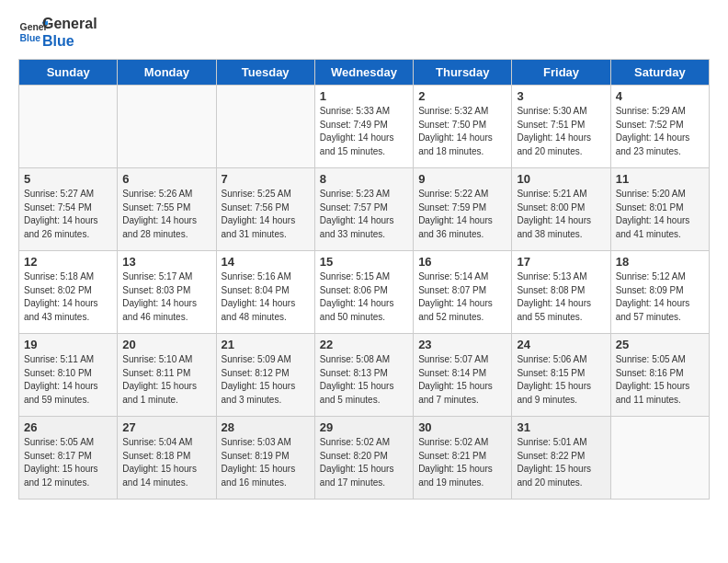  I want to click on day-info: Sunrise: 5:13 AMSunset: 8:08 PMDaylight:…, so click(561, 297).